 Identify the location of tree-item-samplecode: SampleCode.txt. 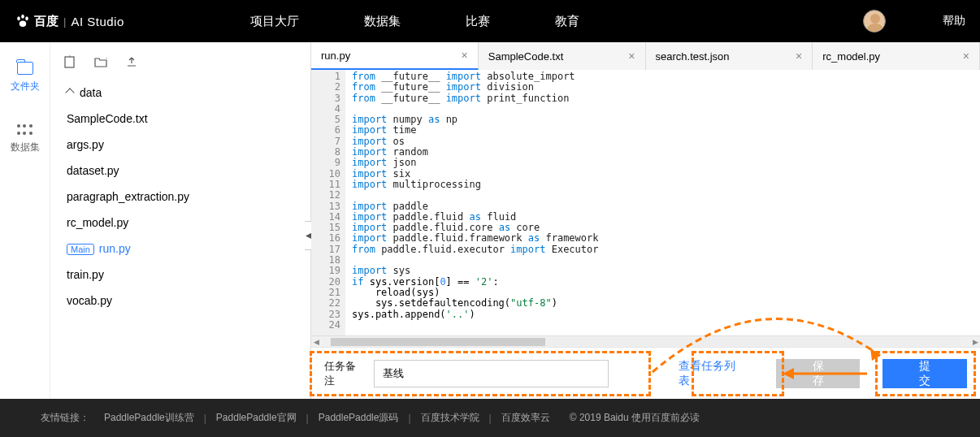
(180, 119).